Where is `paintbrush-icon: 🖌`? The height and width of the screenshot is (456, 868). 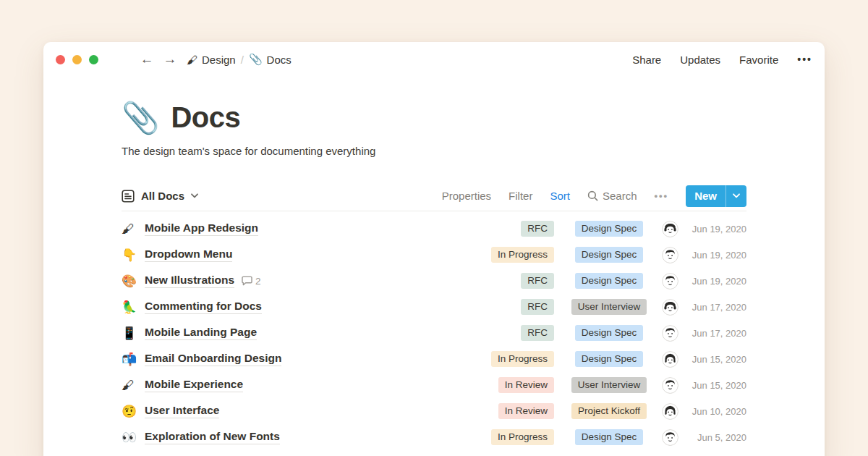
paintbrush-icon: 🖌 is located at coordinates (192, 59).